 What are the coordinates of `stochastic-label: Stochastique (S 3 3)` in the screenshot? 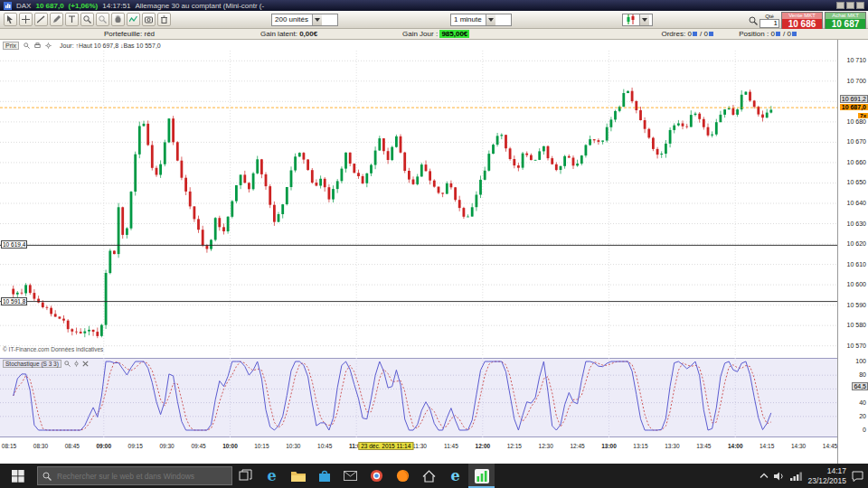 It's located at (33, 363).